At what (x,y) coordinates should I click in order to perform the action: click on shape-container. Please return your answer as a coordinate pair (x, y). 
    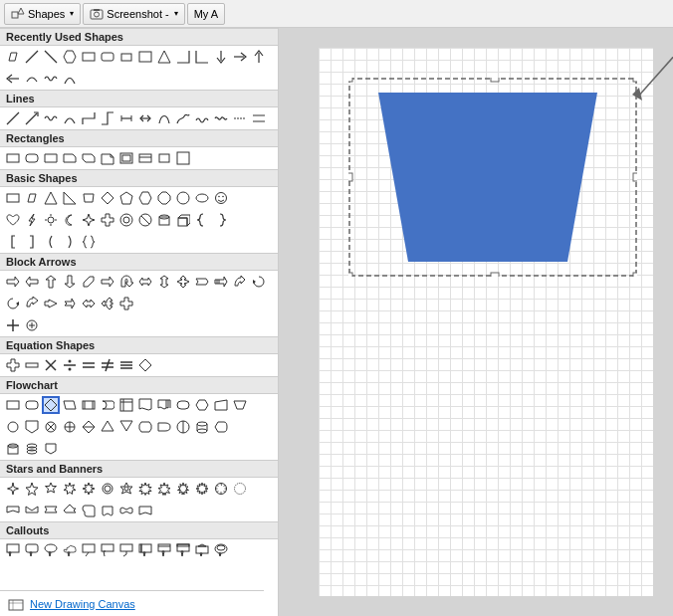
    Looking at the image, I should click on (493, 177).